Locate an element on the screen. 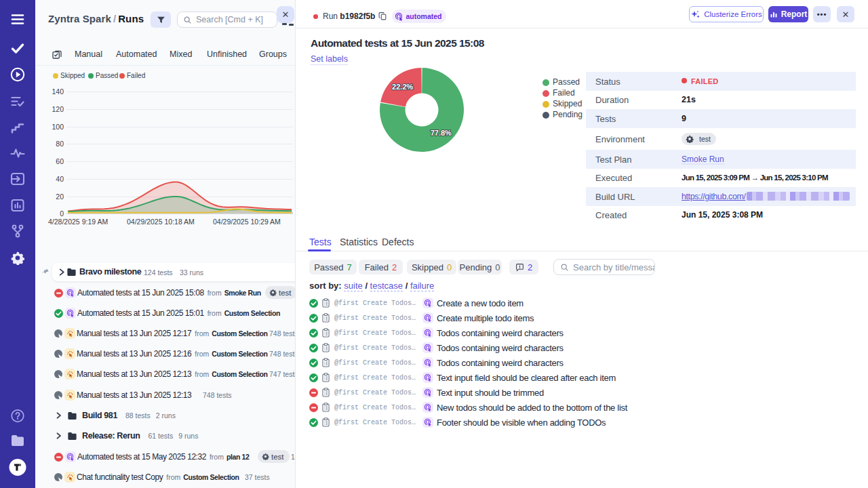 Image resolution: width=868 pixels, height=488 pixels. svg-text: 77.8% is located at coordinates (441, 133).